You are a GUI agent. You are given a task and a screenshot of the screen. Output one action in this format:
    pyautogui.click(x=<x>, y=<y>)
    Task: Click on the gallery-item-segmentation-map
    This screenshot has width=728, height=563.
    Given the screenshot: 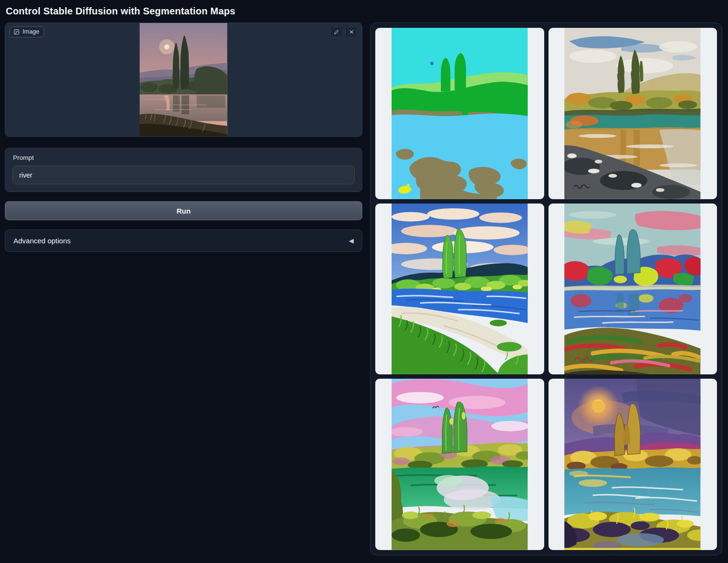 What is the action you would take?
    pyautogui.click(x=460, y=113)
    